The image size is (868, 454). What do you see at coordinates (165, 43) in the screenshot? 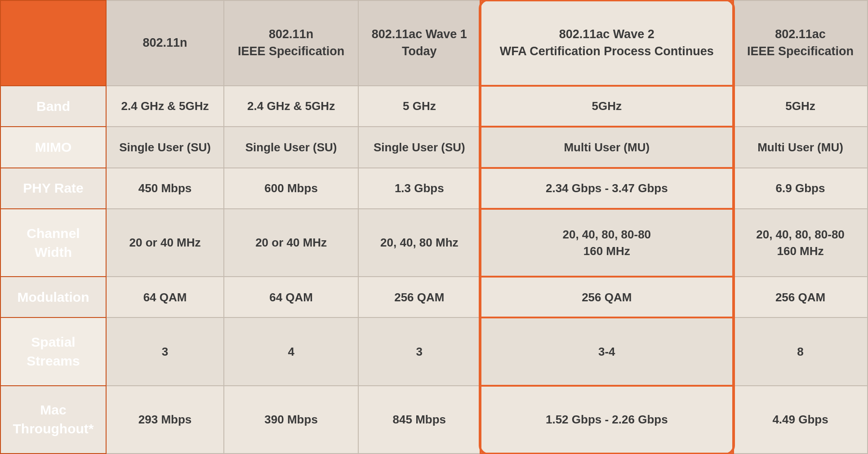
I see `header-cell-0: 802.11n` at bounding box center [165, 43].